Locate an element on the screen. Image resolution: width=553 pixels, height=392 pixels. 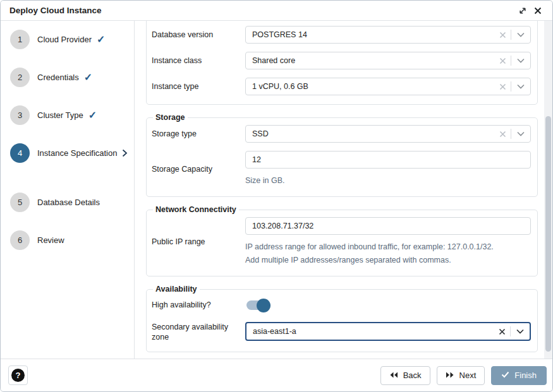
step-label: Review is located at coordinates (51, 240).